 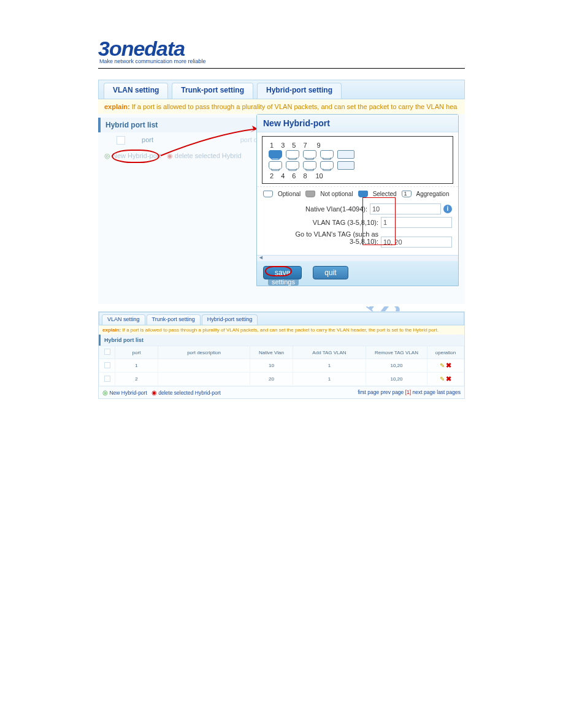 What do you see at coordinates (346, 154) in the screenshot?
I see `port-9-icon` at bounding box center [346, 154].